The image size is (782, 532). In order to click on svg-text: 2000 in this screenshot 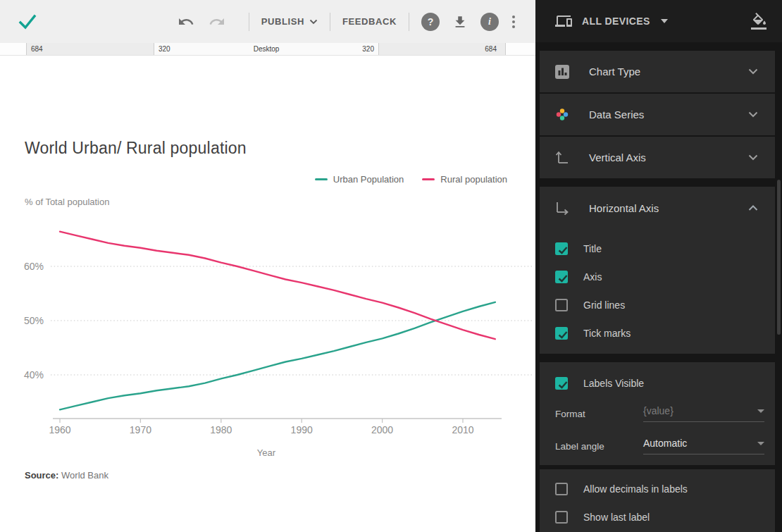, I will do `click(382, 430)`.